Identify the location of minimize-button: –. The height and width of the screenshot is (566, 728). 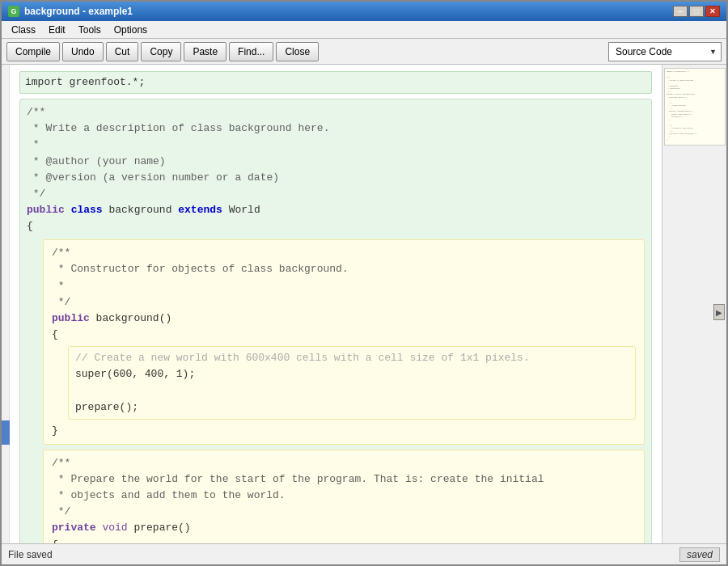
(680, 11).